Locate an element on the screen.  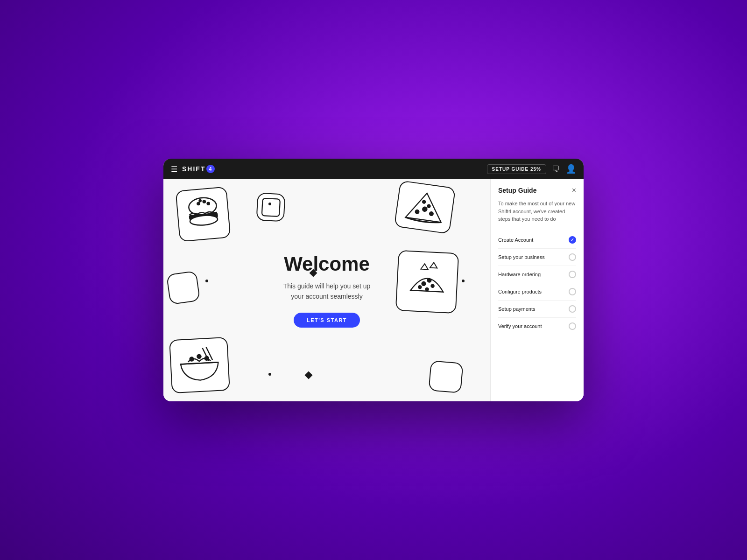
step-list: Create AccountSetup your businessHardwar… is located at coordinates (537, 283).